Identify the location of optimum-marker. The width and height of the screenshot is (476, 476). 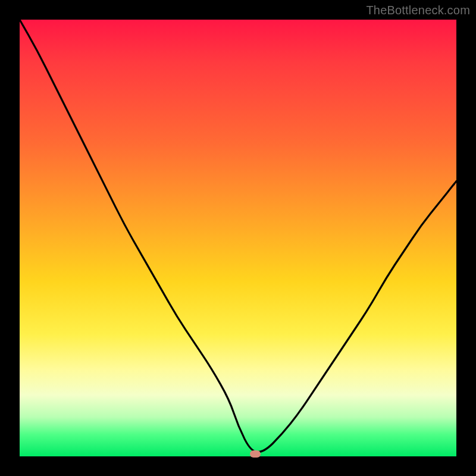
(255, 454).